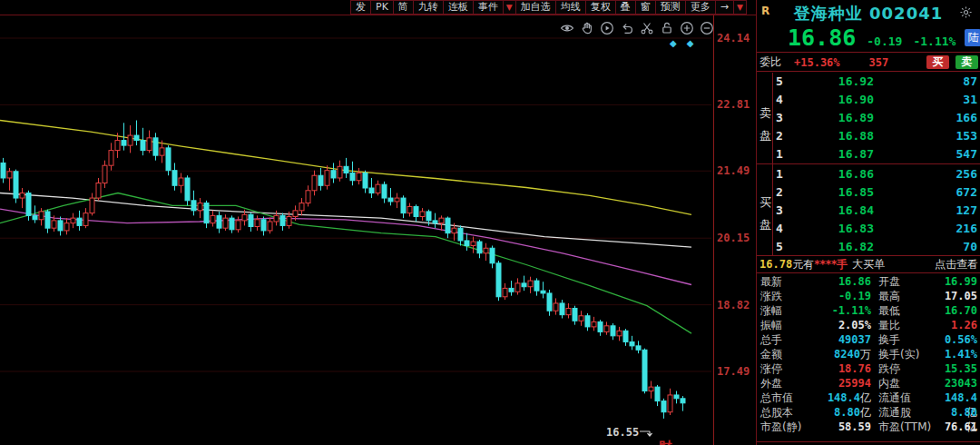  What do you see at coordinates (866, 398) in the screenshot?
I see `stat-unit: 亿` at bounding box center [866, 398].